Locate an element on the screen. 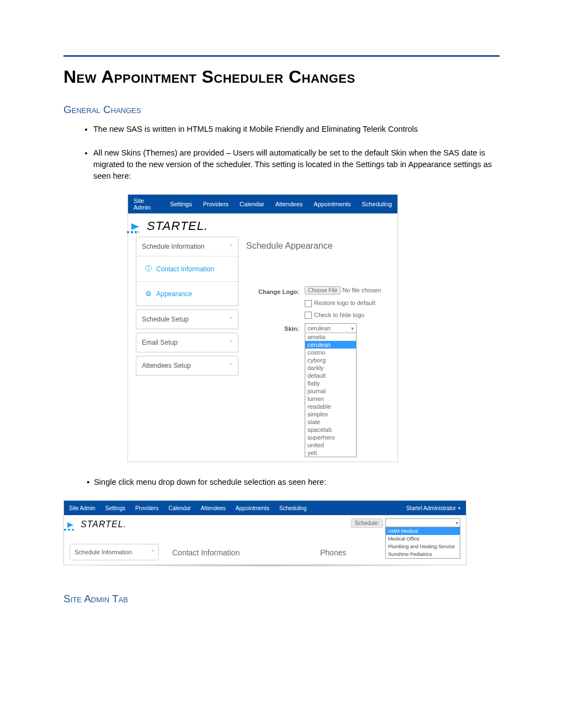 This screenshot has height=728, width=563. skin-option: yeti is located at coordinates (331, 453).